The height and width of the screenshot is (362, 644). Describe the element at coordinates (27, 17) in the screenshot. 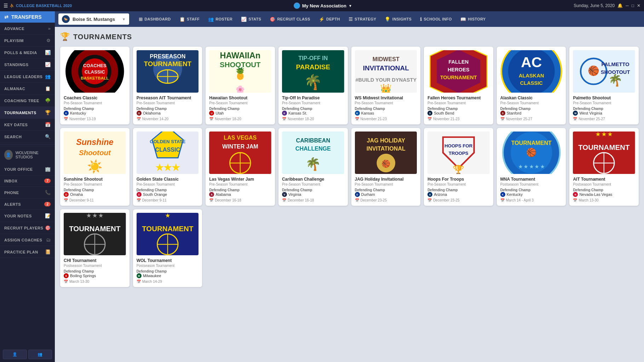

I see `transfers-label: TRANSFERS` at that location.